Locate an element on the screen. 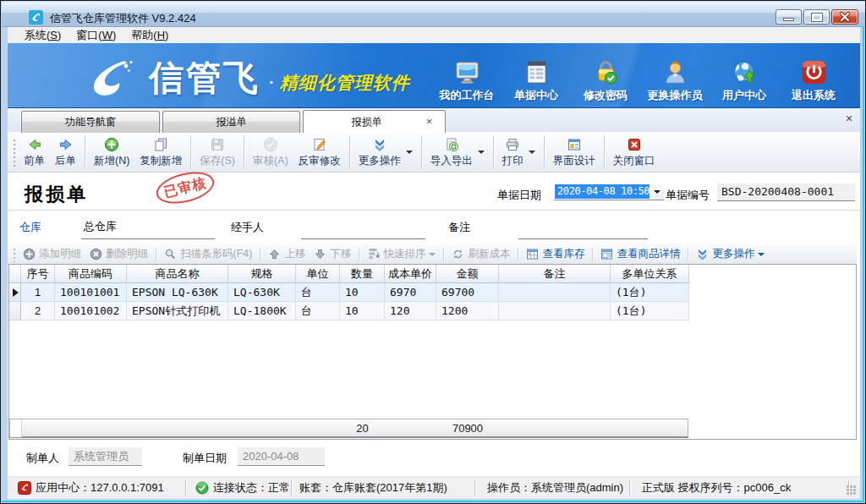 Image resolution: width=866 pixels, height=504 pixels. tab-1: 功能导航窗 is located at coordinates (90, 122).